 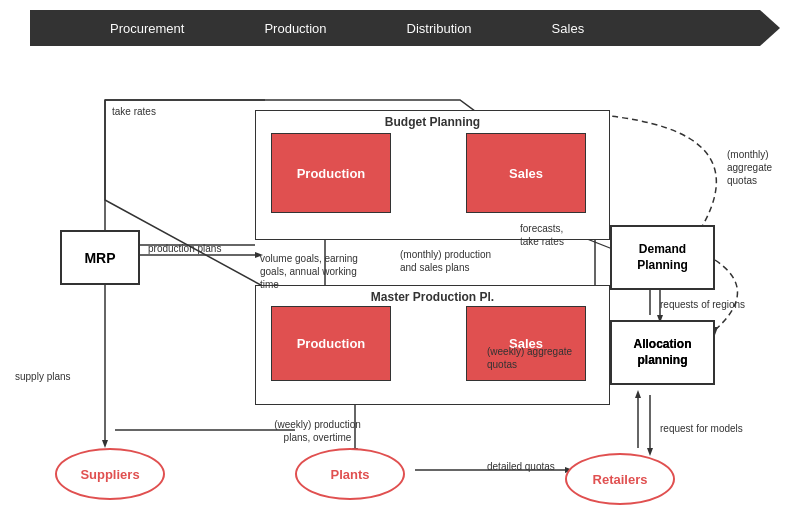 I want to click on budget-sales-box: Sales, so click(x=526, y=173).